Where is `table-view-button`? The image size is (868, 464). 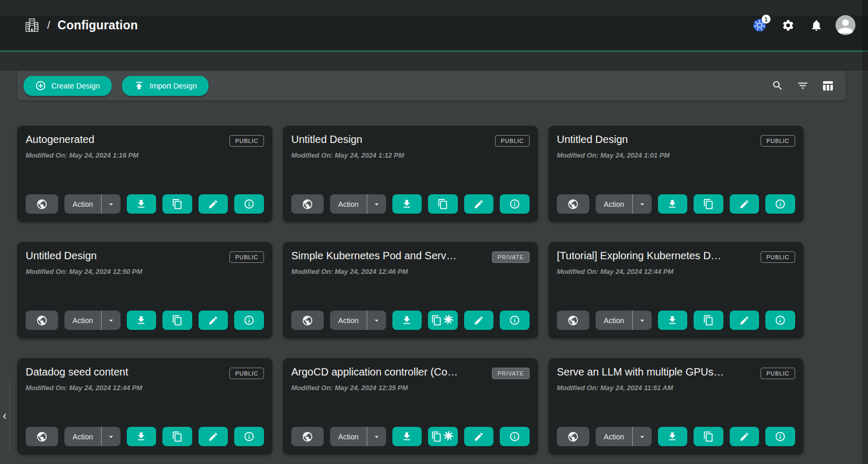 table-view-button is located at coordinates (828, 86).